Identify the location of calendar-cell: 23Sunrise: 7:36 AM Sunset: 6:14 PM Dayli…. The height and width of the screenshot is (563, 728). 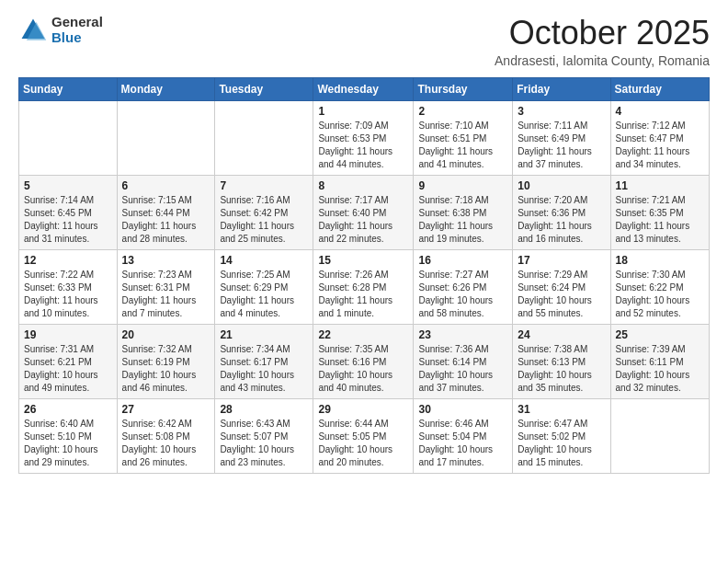
(463, 361).